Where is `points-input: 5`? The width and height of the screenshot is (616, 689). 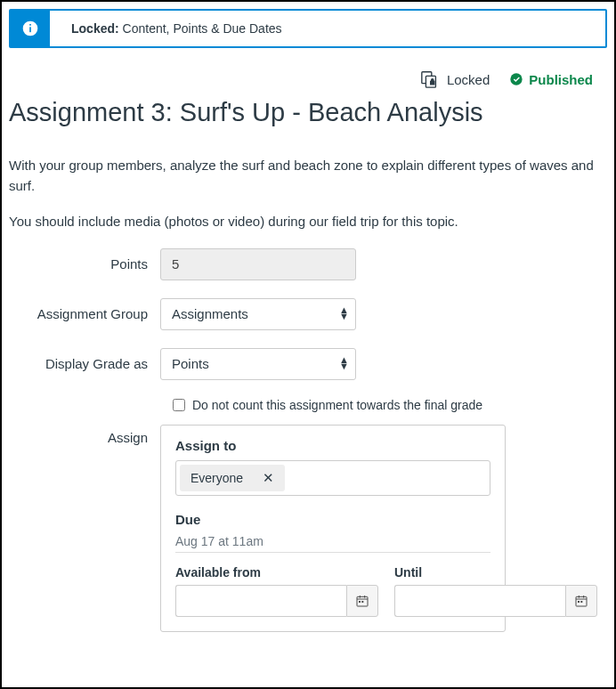 points-input: 5 is located at coordinates (258, 264).